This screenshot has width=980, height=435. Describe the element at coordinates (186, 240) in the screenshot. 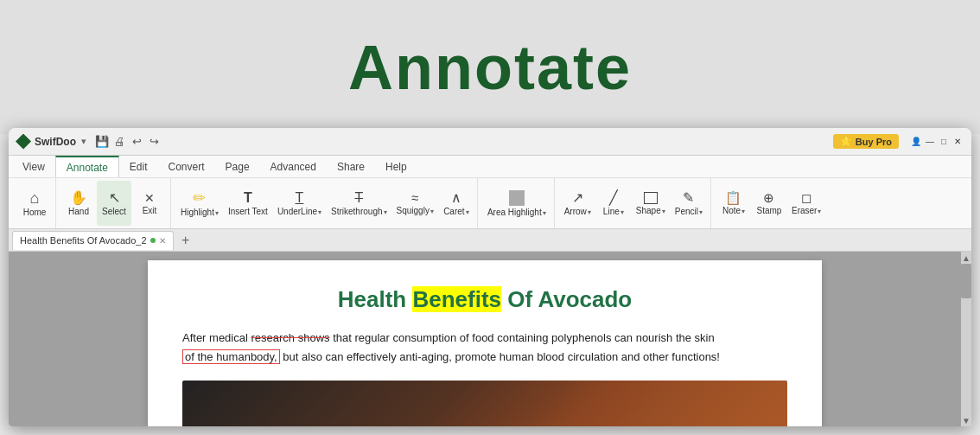

I see `add-tab-button: +` at that location.